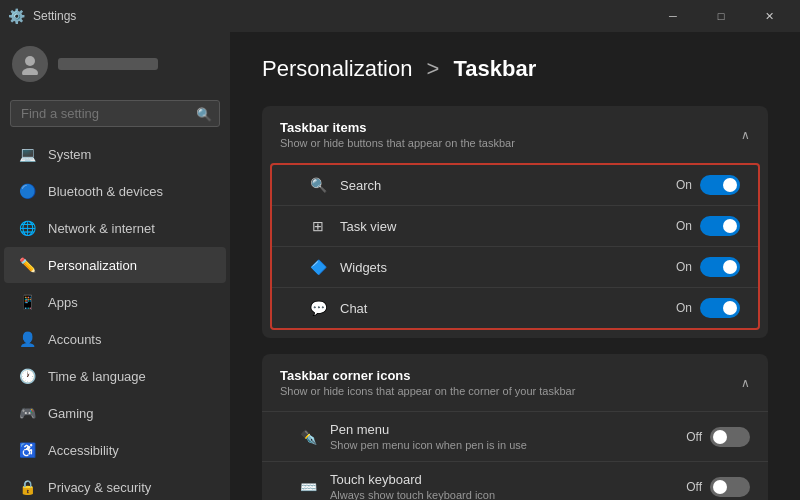 This screenshot has width=800, height=500. What do you see at coordinates (428, 430) in the screenshot?
I see `setting-label-pen-menu: Pen menu` at bounding box center [428, 430].